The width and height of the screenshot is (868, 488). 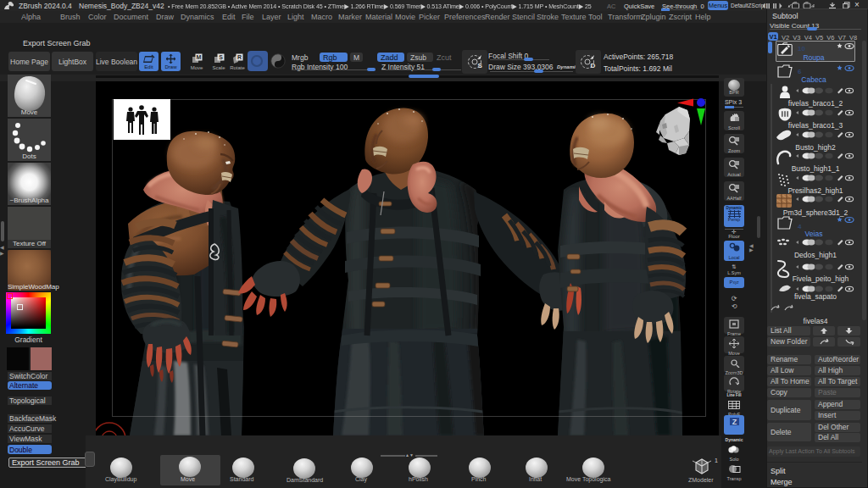 What do you see at coordinates (198, 58) in the screenshot?
I see `svg-text: M` at bounding box center [198, 58].